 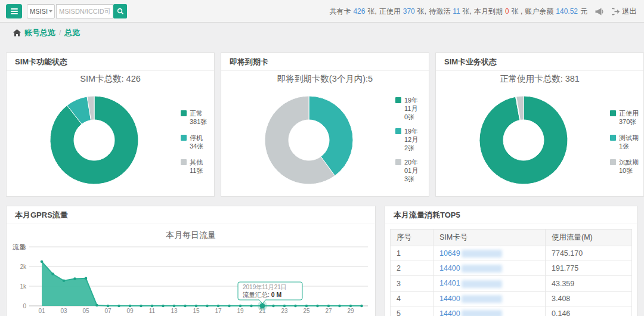 What do you see at coordinates (512, 311) in the screenshot?
I see `table-row: 5144000.146` at bounding box center [512, 311].